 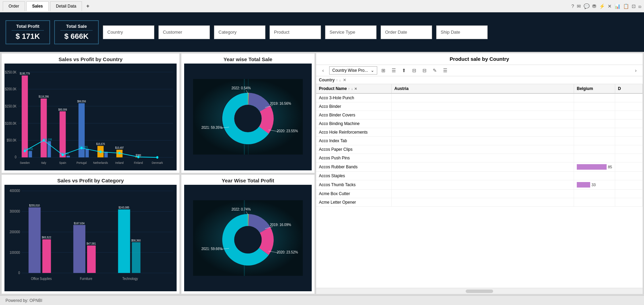 I want to click on table-row: Accos Rubber Bands85, so click(x=479, y=167).